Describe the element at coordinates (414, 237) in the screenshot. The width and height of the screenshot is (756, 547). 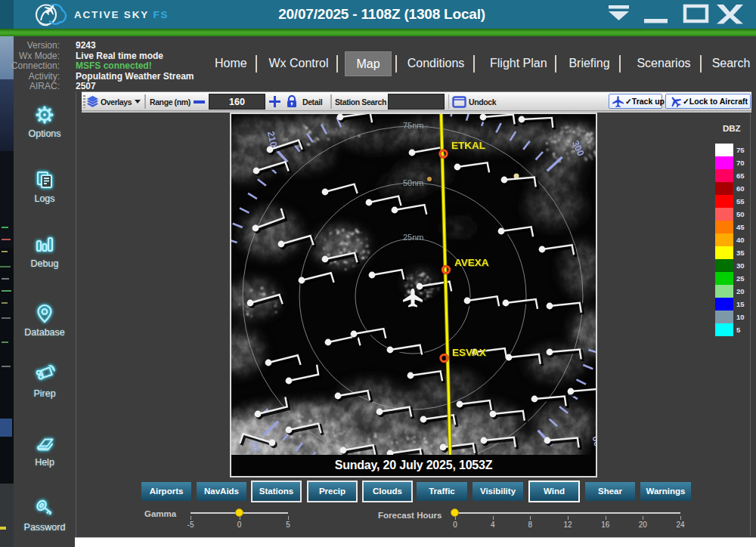
I see `svg-text: 25nm` at that location.